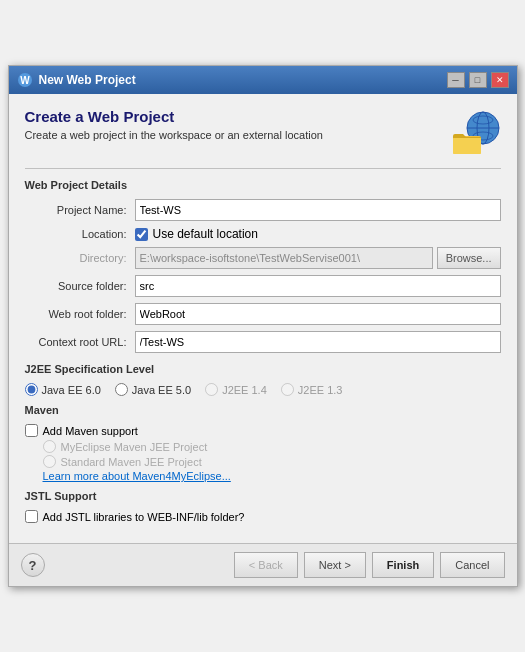  What do you see at coordinates (318, 286) in the screenshot?
I see `source-folder-input` at bounding box center [318, 286].